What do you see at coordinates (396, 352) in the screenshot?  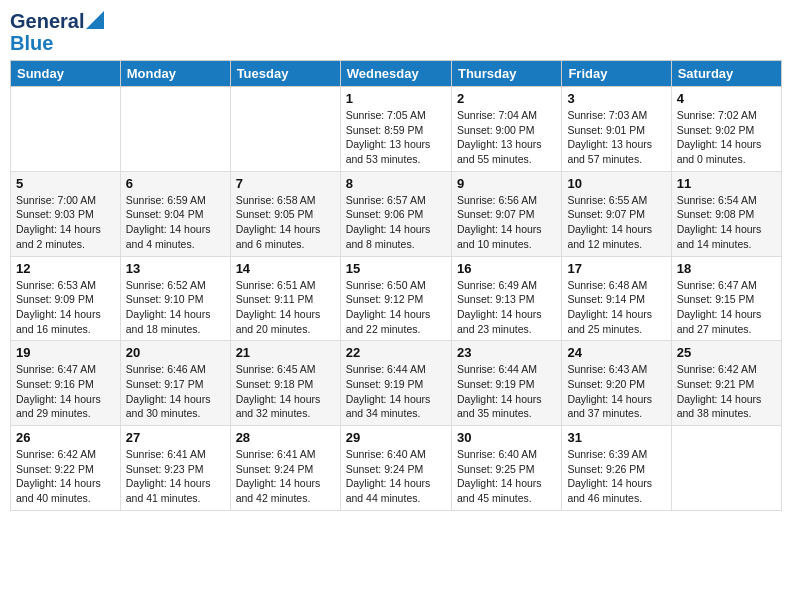 I see `day-number: 22` at bounding box center [396, 352].